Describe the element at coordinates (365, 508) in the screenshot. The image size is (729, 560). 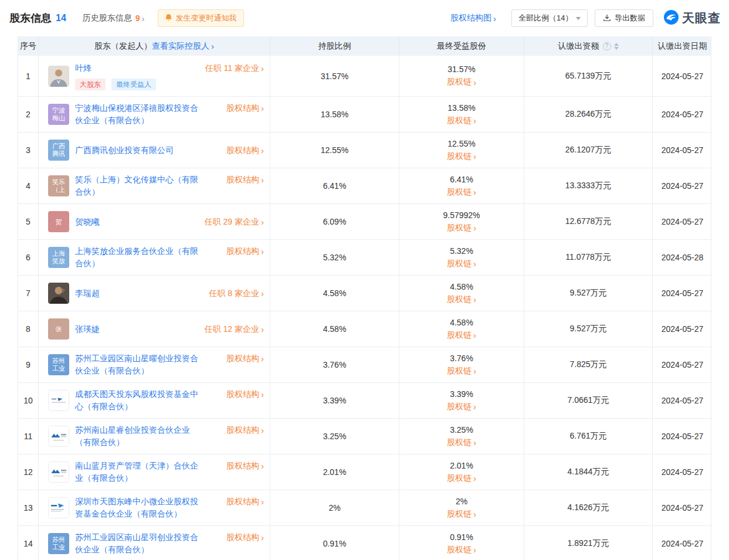
I see `table-row: 13 深圳市天图东峰中小微企业股权投资基金合伙企业（有限合伙） 股权结构› 2%…` at that location.